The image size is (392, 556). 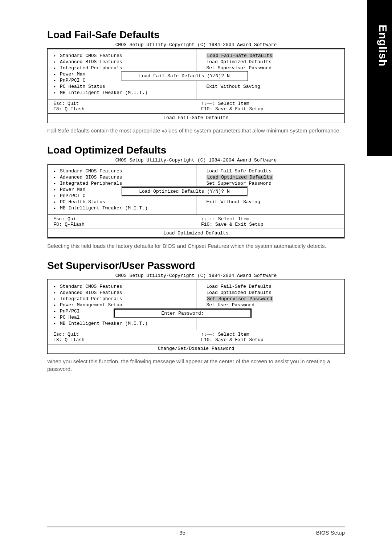 What do you see at coordinates (91, 305) in the screenshot?
I see `menu-label: Power Management Setup` at bounding box center [91, 305].